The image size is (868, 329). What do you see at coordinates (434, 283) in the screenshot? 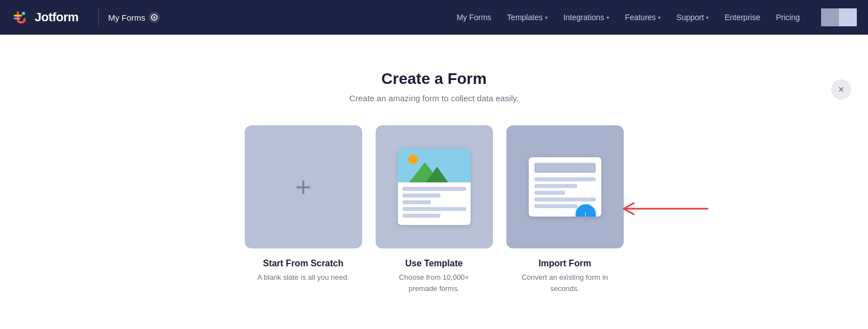
I see `card-template-desc: Choose from 10,000+ premade forms.` at bounding box center [434, 283].